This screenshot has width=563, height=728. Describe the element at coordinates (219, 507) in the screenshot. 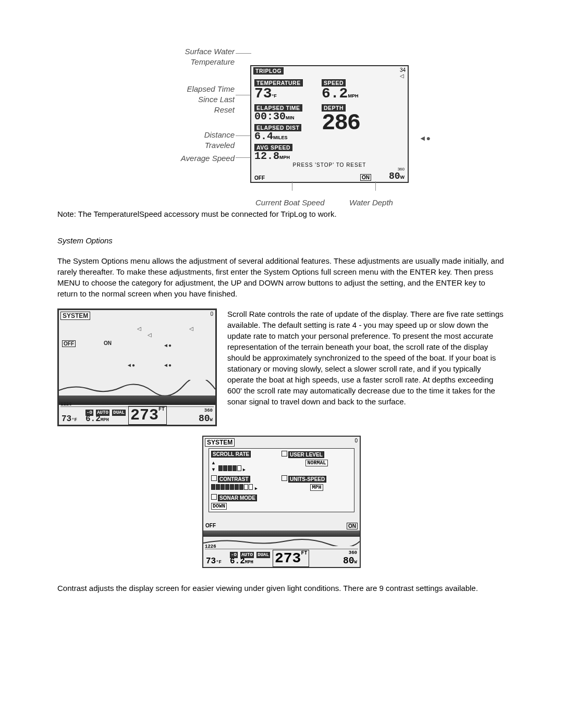

I see `opt-sonar-mode-value: DOWN` at that location.